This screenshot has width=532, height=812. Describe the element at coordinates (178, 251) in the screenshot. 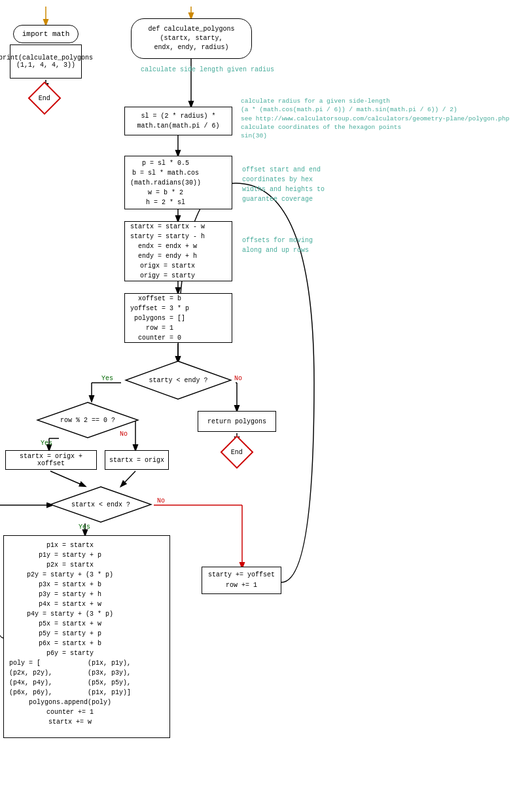

I see `start-end-calc-box: startx = startx - wstarty = starty - hen…` at that location.